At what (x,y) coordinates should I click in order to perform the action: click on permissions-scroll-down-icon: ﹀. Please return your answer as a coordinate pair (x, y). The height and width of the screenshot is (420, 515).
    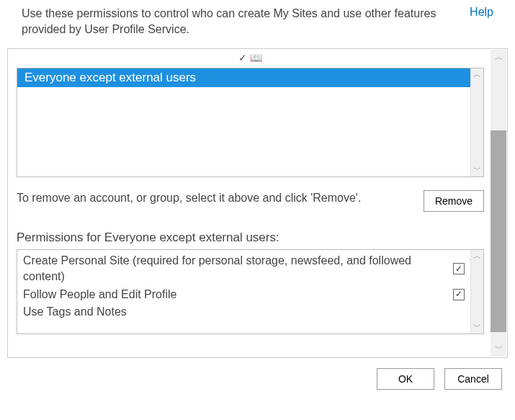
    Looking at the image, I should click on (477, 327).